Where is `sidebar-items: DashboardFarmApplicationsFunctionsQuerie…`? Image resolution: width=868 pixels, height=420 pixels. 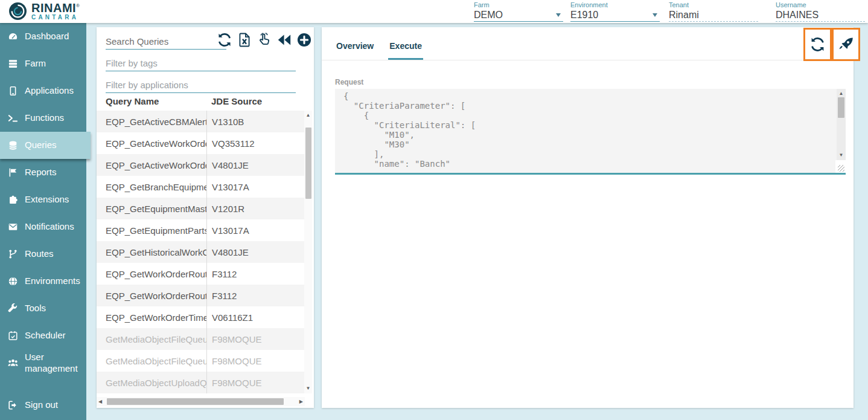
sidebar-items: DashboardFarmApplicationsFunctionsQuerie… is located at coordinates (43, 199).